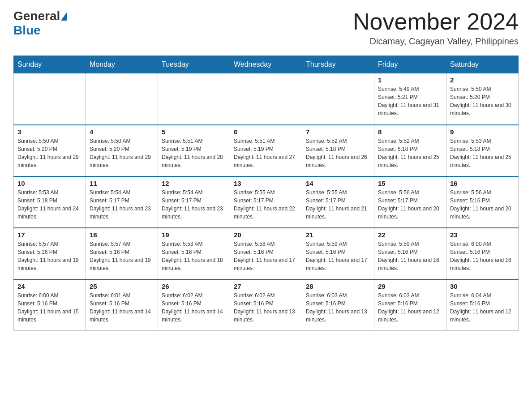  I want to click on calendar-cell: 8Sunrise: 5:52 AM Sunset: 5:18 PM Daylig…, so click(410, 150).